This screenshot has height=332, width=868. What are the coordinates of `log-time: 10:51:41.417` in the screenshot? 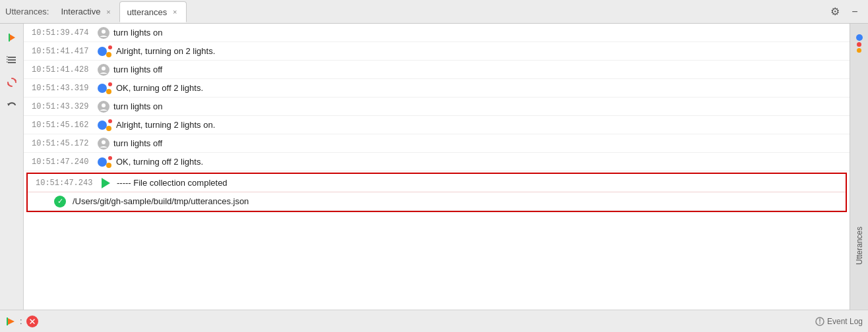 It's located at (65, 51).